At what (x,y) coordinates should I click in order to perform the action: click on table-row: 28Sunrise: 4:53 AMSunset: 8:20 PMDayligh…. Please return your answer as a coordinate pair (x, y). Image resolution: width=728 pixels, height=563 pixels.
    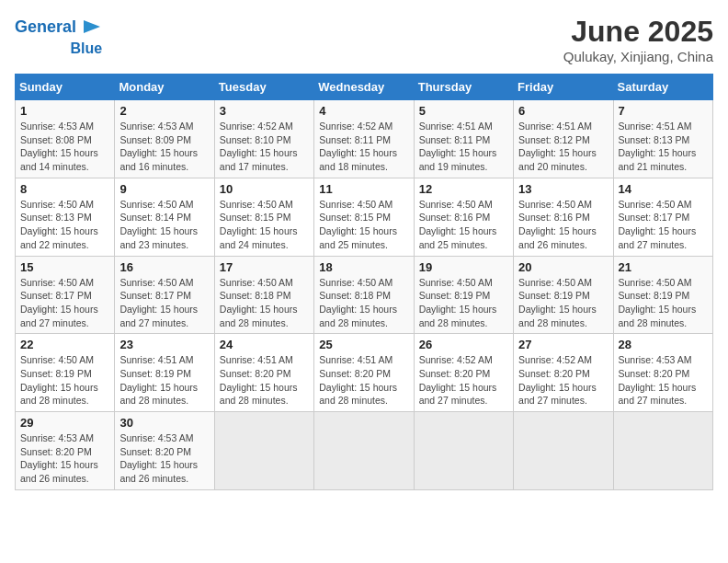
    Looking at the image, I should click on (663, 373).